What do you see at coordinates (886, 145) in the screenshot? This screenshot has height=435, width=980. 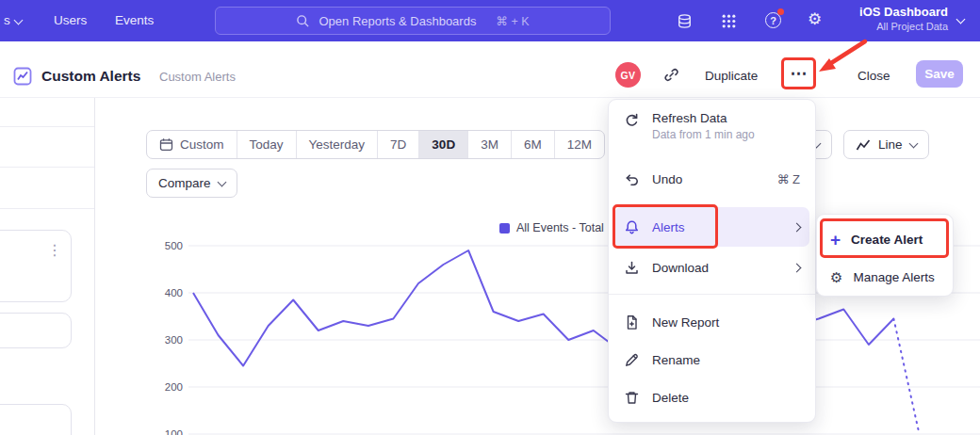 I see `chart-type-dropdown: Line` at bounding box center [886, 145].